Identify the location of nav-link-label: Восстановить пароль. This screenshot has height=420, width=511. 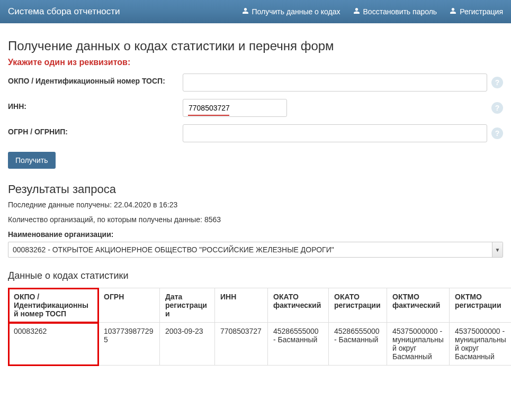
(400, 12).